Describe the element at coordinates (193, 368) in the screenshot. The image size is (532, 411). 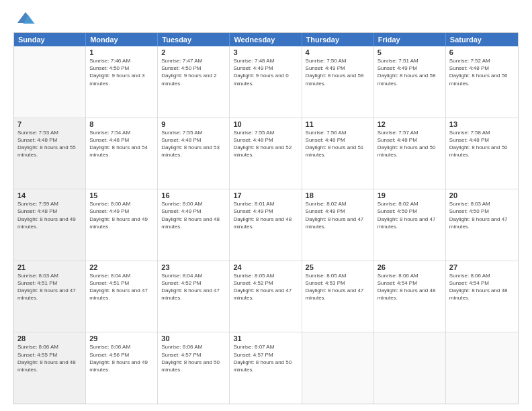
I see `calendar-cell: 30Sunrise: 8:06 AMSunset: 4:57 PMDayligh…` at that location.